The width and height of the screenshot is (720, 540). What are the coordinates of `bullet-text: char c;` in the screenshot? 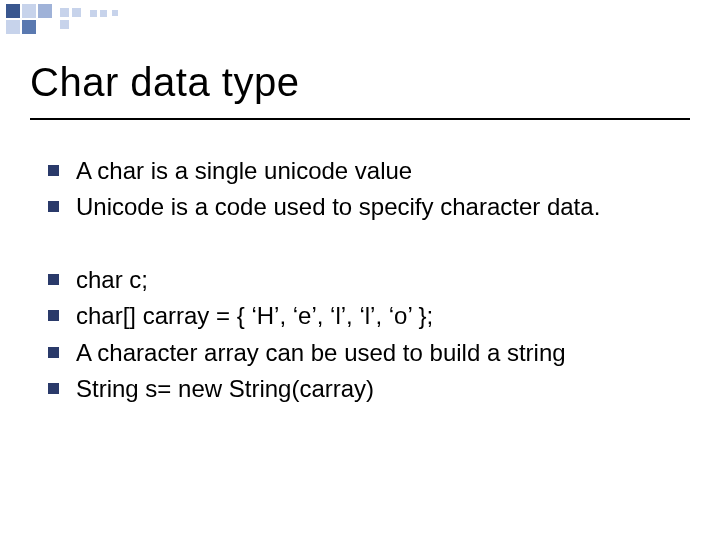 It's located at (112, 280).